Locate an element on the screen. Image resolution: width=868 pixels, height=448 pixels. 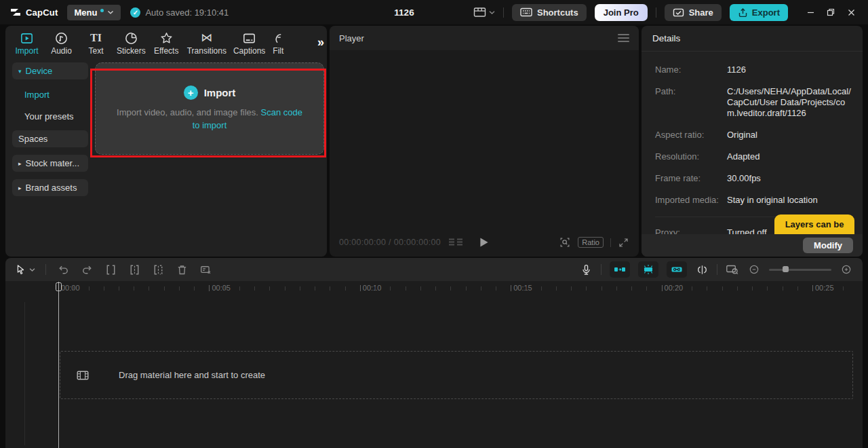
shortcuts-button: Shortcuts is located at coordinates (549, 12).